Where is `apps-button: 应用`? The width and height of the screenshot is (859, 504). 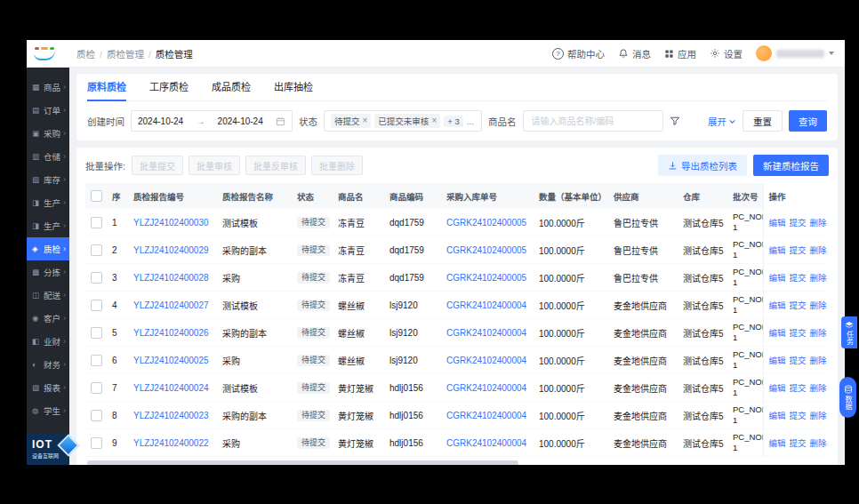 apps-button: 应用 is located at coordinates (680, 53).